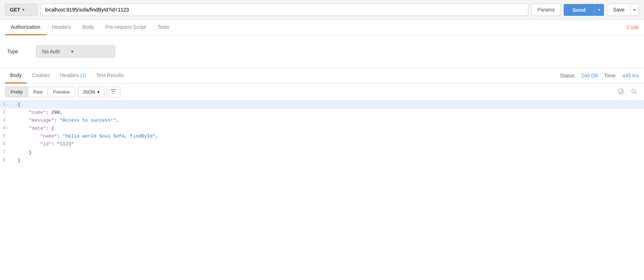 The image size is (644, 280). I want to click on line-num-7: 7, so click(8, 152).